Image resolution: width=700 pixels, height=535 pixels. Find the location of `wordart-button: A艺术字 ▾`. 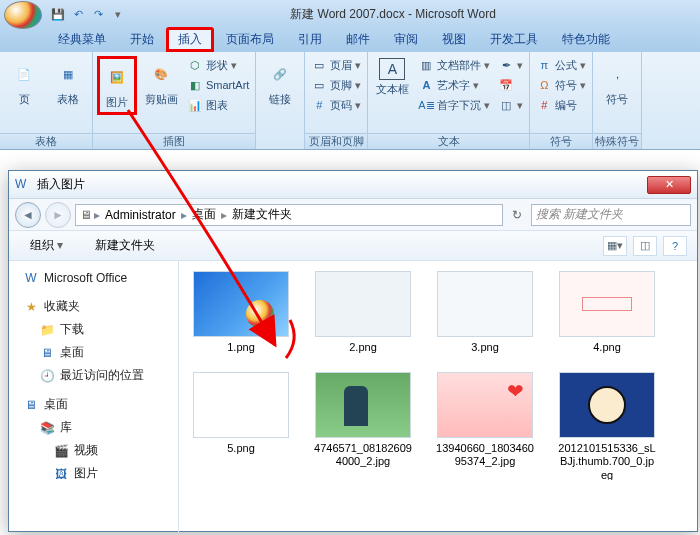

wordart-button: A艺术字 ▾ is located at coordinates (454, 85).